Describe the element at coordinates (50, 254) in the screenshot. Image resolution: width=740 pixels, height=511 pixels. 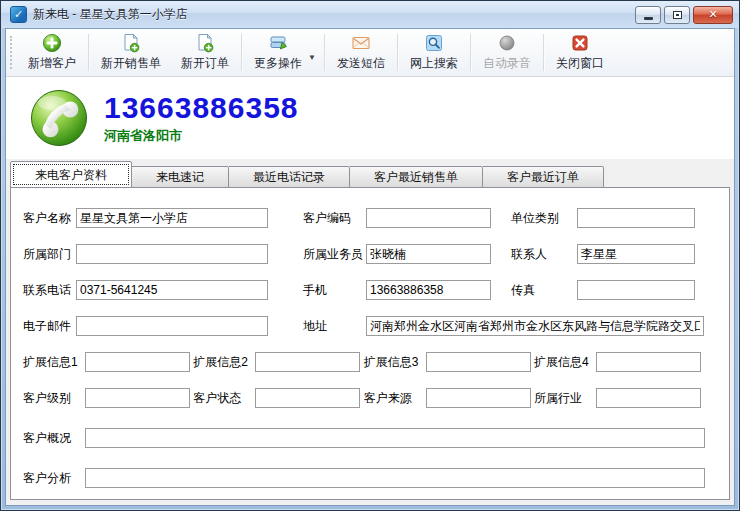
I see `department-label: 所属部门` at that location.